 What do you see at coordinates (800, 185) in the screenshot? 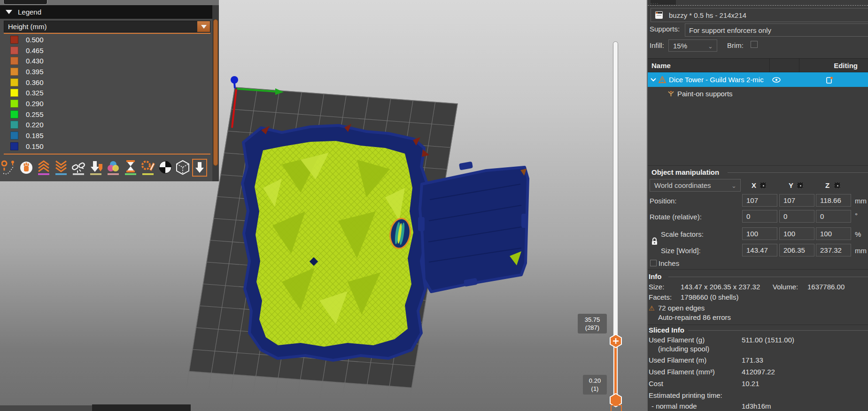
I see `axis-chip-y` at bounding box center [800, 185].